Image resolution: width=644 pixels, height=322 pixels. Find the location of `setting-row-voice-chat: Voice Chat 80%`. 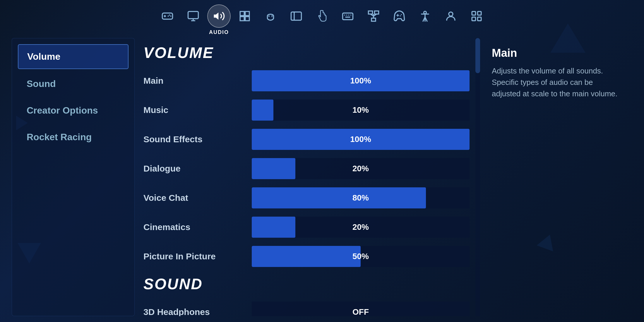

setting-row-voice-chat: Voice Chat 80% is located at coordinates (306, 198).